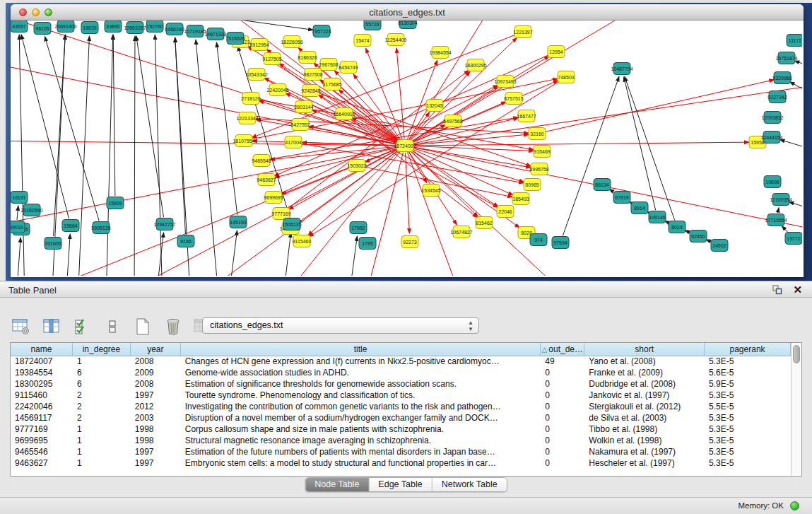 This screenshot has width=812, height=514. I want to click on graph-node: 9827508, so click(312, 75).